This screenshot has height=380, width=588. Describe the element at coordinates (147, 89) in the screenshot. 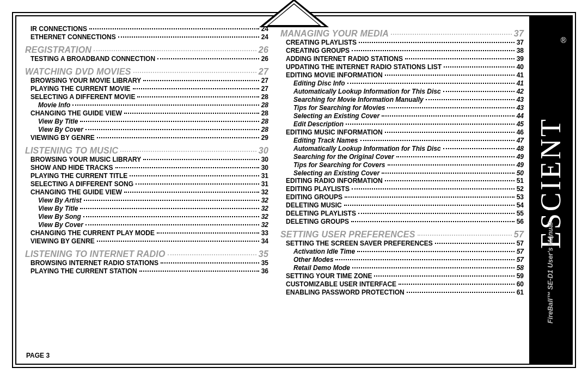

I see `toc-entry: PLAYING THE CURRENT MOVIE27` at that location.